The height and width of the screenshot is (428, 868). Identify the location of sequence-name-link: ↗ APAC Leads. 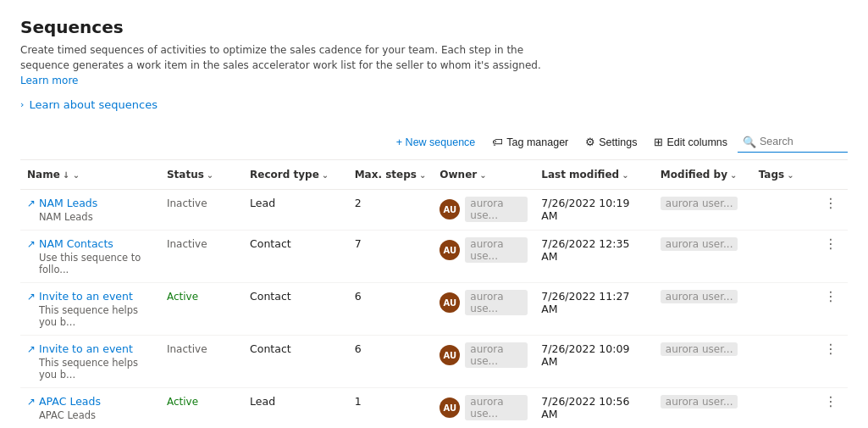
(90, 402).